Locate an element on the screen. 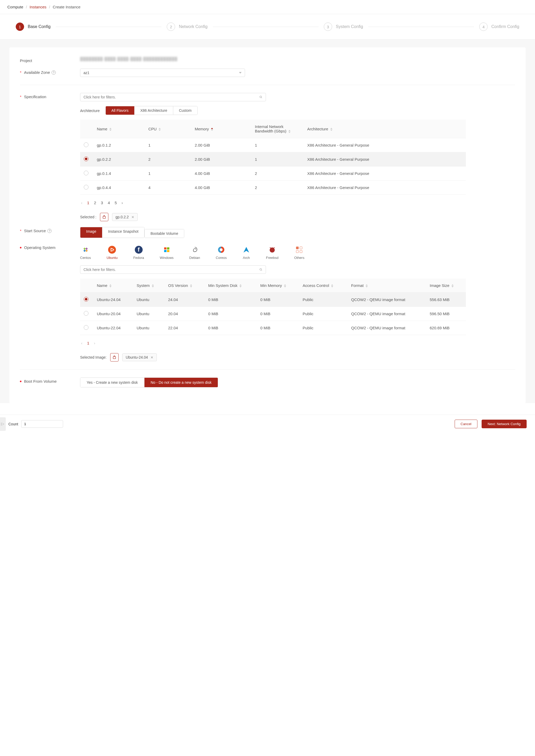 This screenshot has height=756, width=535. tab-instance-snapshot: Instance Snapshot is located at coordinates (123, 233).